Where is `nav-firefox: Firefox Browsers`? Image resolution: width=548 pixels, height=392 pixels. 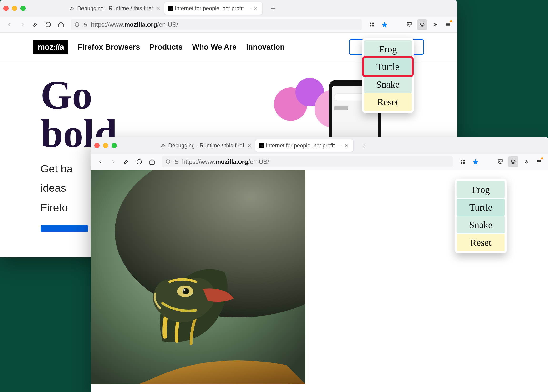
nav-firefox: Firefox Browsers is located at coordinates (109, 47).